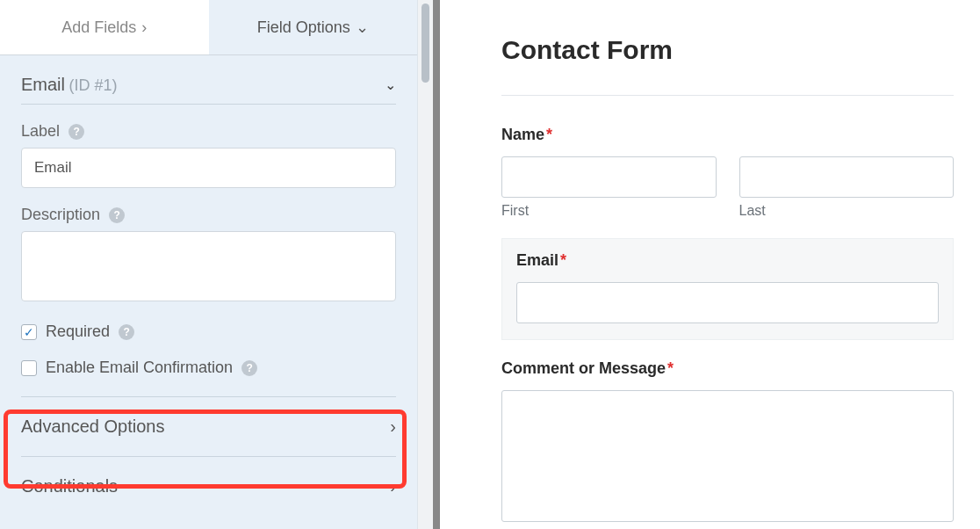 The image size is (980, 529). What do you see at coordinates (61, 214) in the screenshot?
I see `description-text: Description` at bounding box center [61, 214].